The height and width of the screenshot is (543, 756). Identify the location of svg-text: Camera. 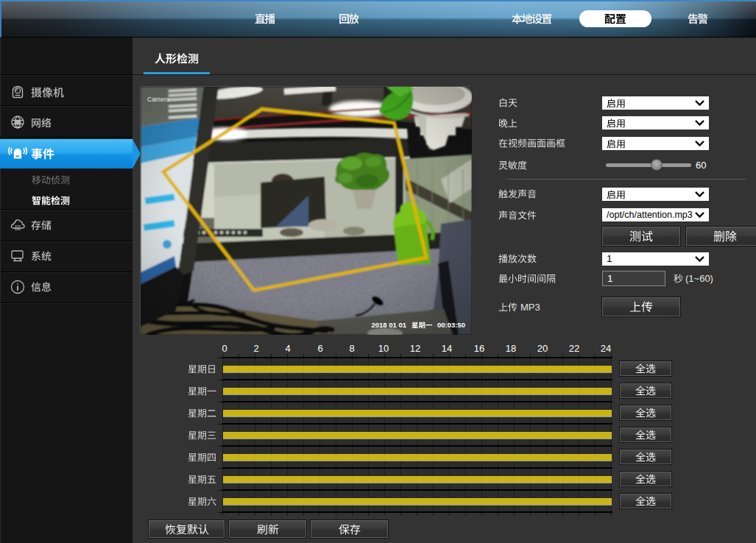
(159, 99).